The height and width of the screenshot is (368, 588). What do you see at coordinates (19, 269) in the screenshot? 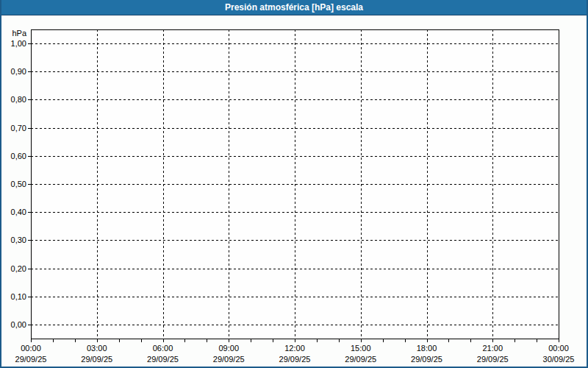
I see `y-tick-label: 0,20` at bounding box center [19, 269].